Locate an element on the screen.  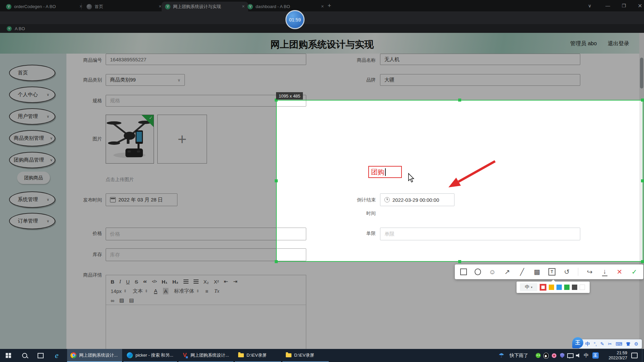
logout-link: 退出登录 is located at coordinates (619, 44).